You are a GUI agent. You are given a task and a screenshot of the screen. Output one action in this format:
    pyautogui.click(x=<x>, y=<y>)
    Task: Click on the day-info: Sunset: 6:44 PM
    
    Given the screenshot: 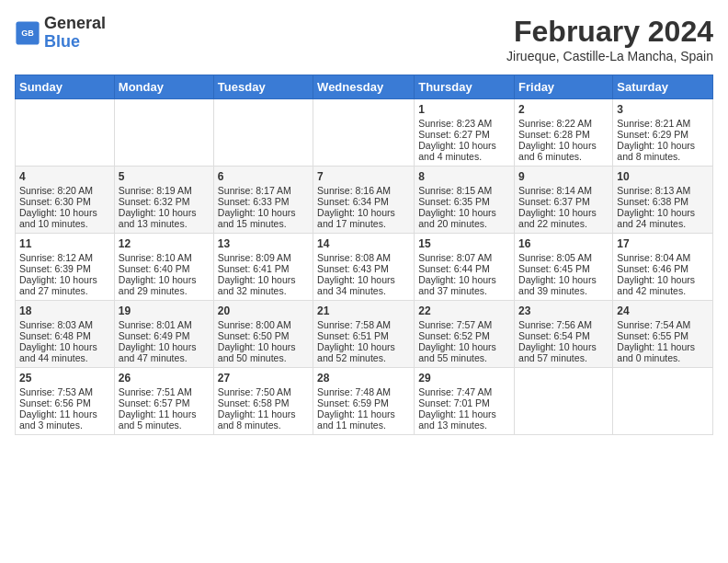 What is the action you would take?
    pyautogui.click(x=464, y=269)
    